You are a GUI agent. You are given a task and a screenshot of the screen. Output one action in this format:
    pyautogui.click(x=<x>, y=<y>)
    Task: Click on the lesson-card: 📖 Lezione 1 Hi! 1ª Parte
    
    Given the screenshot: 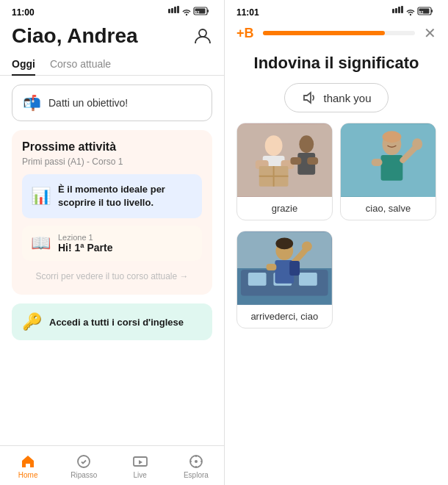 What is the action you would take?
    pyautogui.click(x=112, y=243)
    